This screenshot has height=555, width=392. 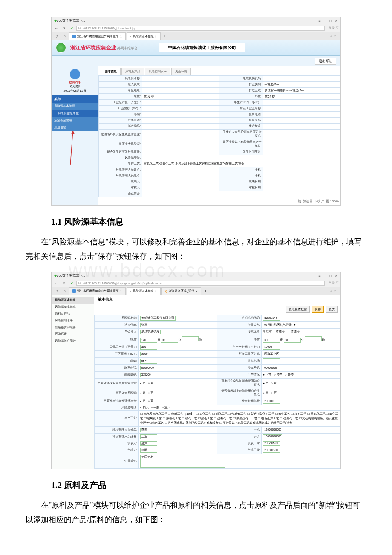 I want to click on hours-input: 10000, so click(x=271, y=347).